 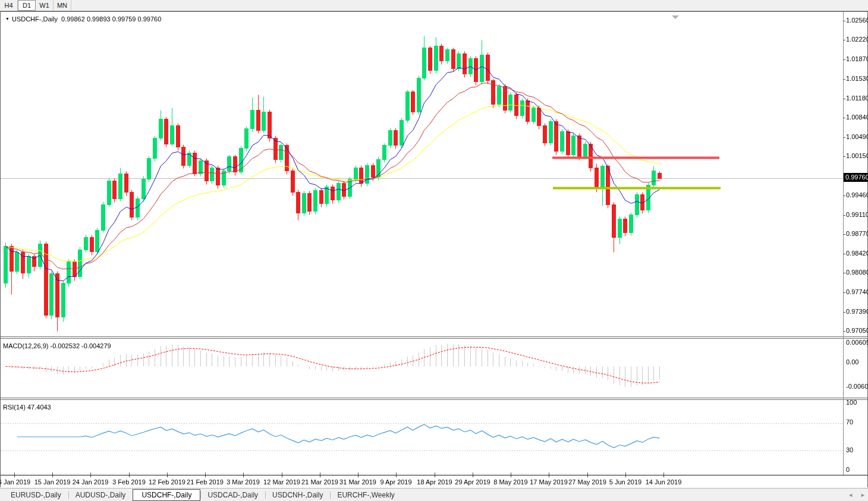 I want to click on date-axis-label: 9 Apr 2019, so click(x=396, y=482).